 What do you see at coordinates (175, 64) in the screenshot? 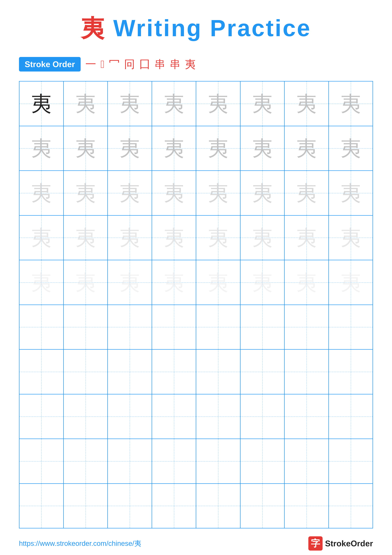
I see `stroke-step-7: 串` at bounding box center [175, 64].